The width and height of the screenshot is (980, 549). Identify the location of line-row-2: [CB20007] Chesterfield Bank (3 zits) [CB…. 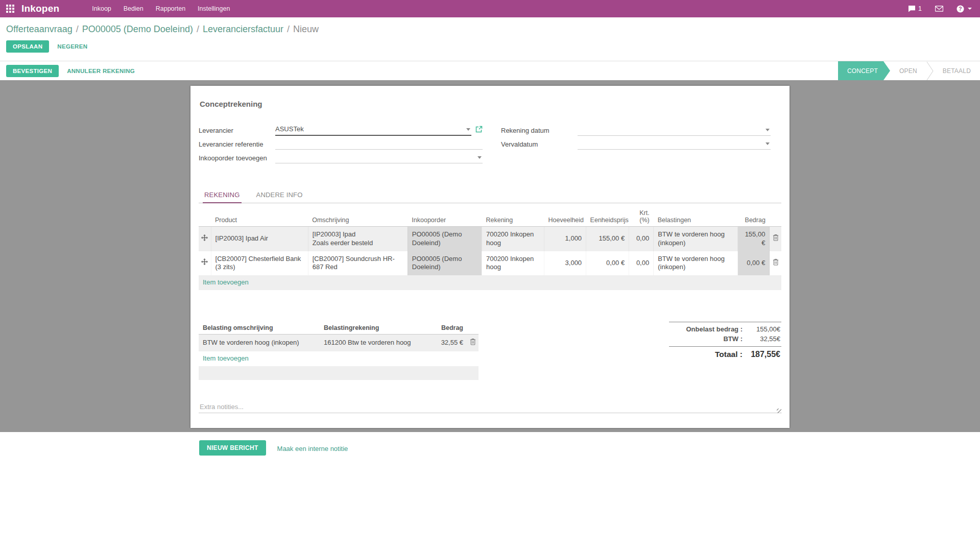
(490, 264).